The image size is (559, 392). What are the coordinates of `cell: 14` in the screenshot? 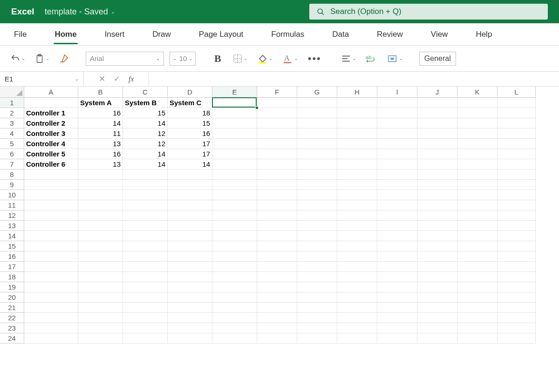 It's located at (145, 123).